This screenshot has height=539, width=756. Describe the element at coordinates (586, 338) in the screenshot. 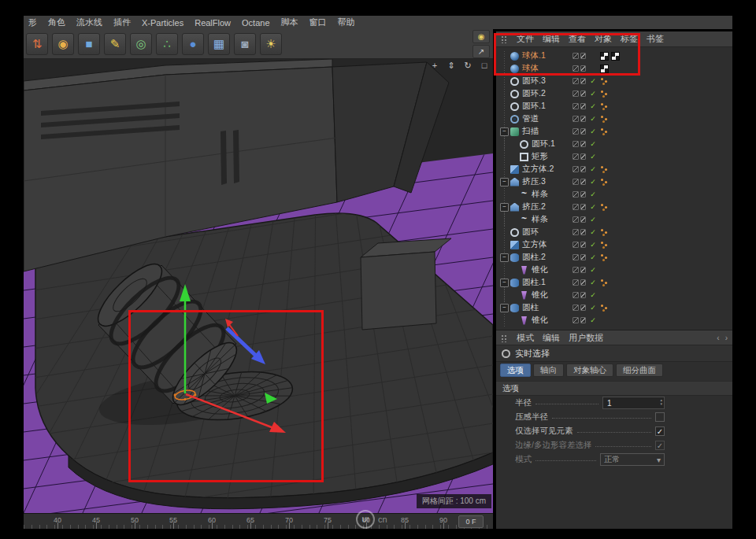

I see `am-menu-item-2: 用户数据` at that location.